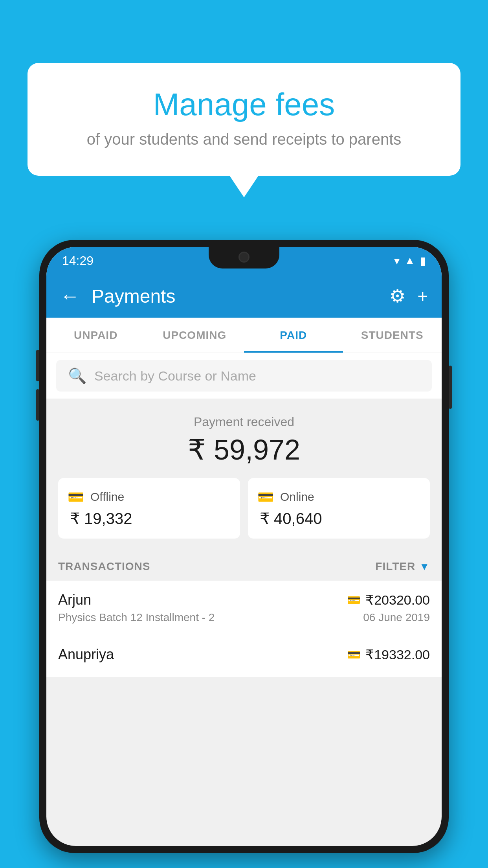 The height and width of the screenshot is (868, 488). I want to click on transaction-top-anupriya: Anupriya 💳 ₹19332.00, so click(244, 655).